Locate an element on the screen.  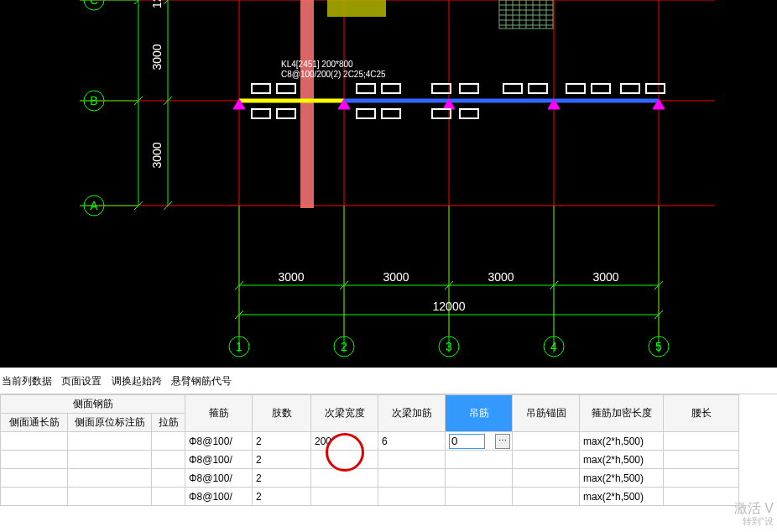
svg-text: 4 is located at coordinates (554, 347).